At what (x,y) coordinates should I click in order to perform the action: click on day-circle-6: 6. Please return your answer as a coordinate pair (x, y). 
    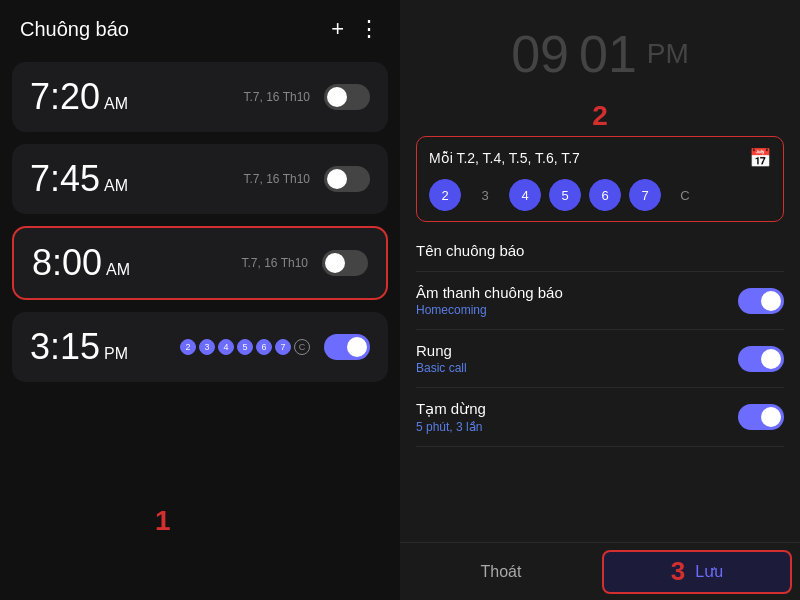
    Looking at the image, I should click on (605, 195).